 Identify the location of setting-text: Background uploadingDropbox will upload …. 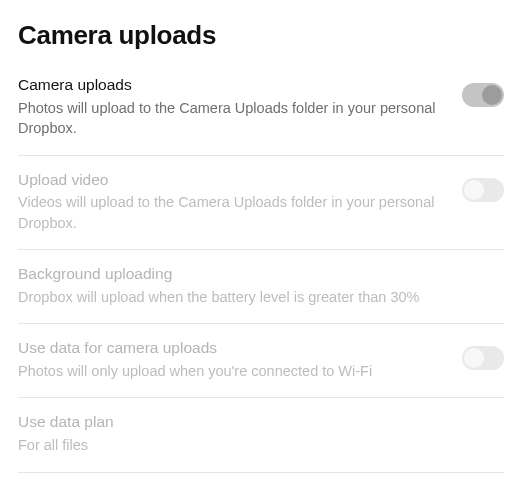
(261, 286).